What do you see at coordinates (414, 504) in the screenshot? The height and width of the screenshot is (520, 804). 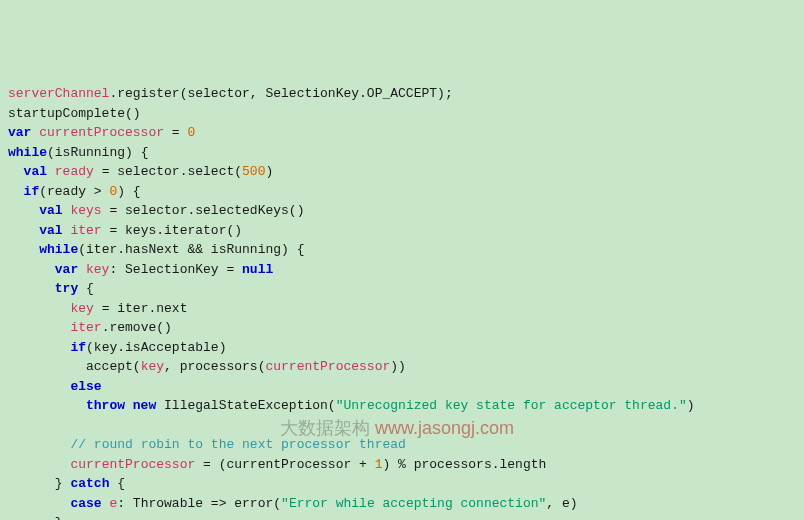 I see `string: "Error while accepting connection"` at bounding box center [414, 504].